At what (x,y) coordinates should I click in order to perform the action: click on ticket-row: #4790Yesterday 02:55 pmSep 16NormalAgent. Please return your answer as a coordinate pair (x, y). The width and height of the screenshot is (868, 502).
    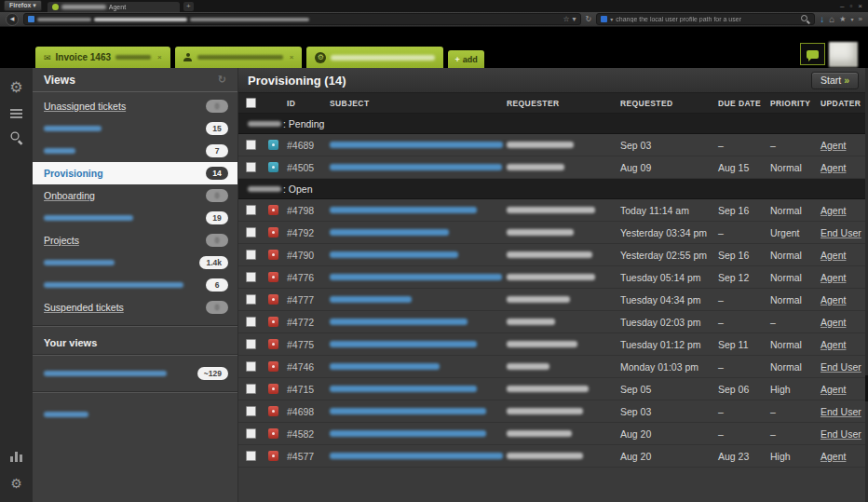
    Looking at the image, I should click on (553, 255).